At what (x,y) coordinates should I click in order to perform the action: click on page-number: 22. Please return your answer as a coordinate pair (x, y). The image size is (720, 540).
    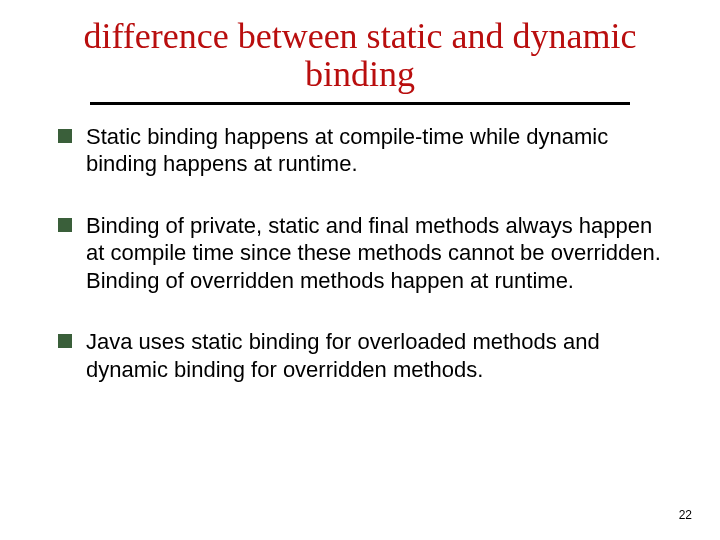
    Looking at the image, I should click on (686, 515).